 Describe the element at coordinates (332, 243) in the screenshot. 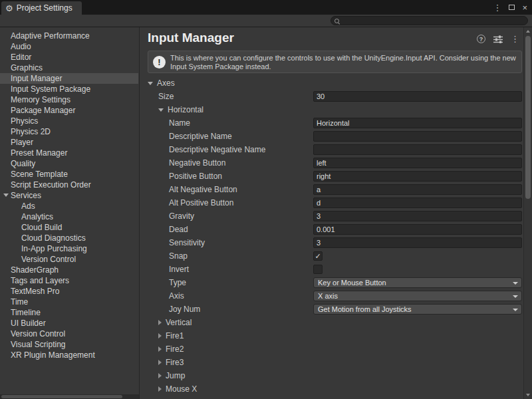

I see `property-row: Sensitivity3` at that location.